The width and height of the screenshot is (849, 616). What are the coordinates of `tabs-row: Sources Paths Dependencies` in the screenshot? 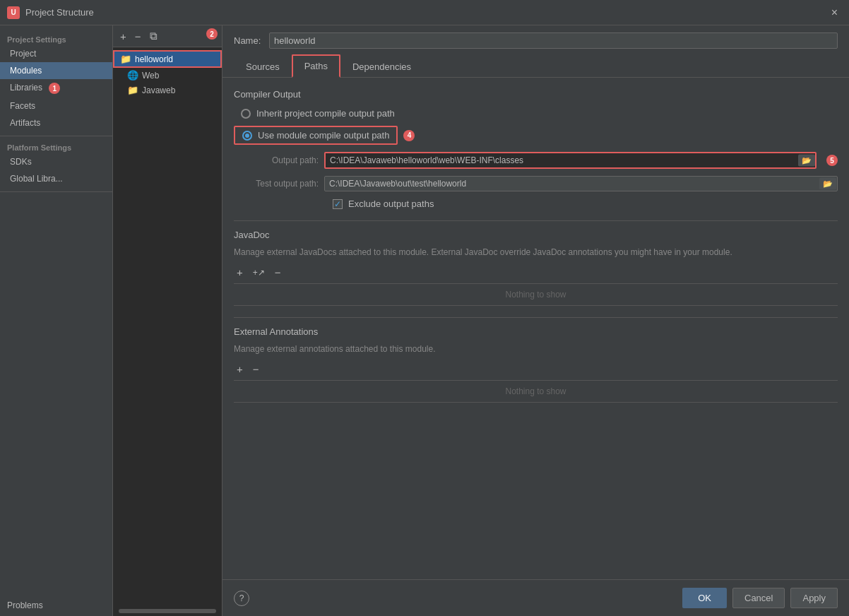 It's located at (535, 66).